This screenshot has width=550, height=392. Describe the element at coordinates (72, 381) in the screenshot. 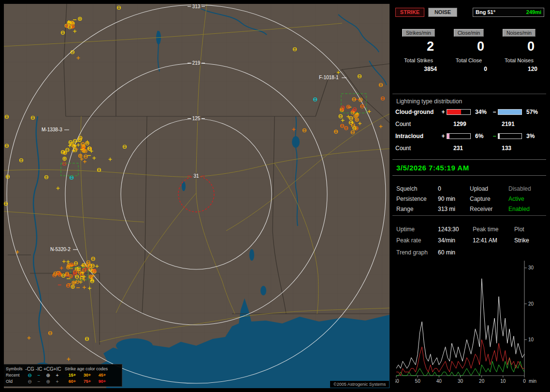

I see `age-60: 60+` at that location.